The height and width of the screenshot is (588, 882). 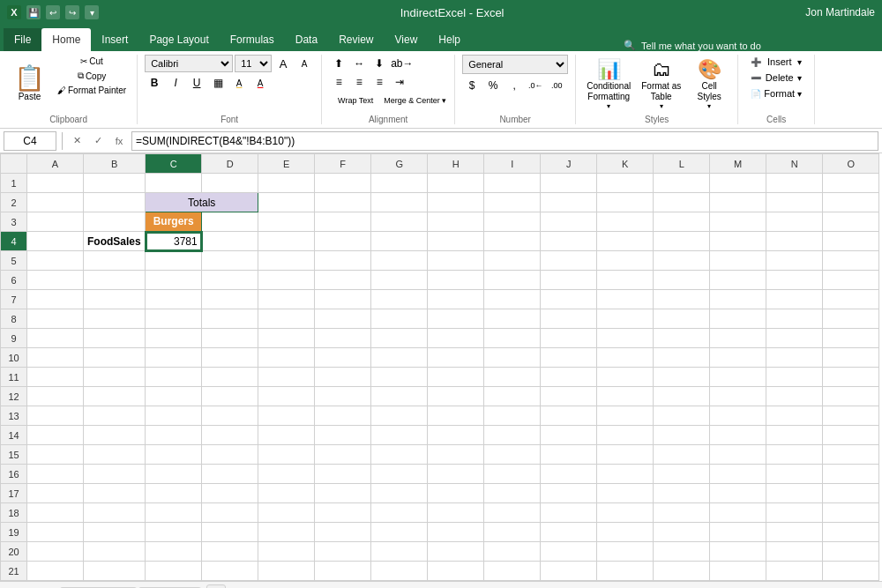 What do you see at coordinates (115, 513) in the screenshot?
I see `cell-b18` at bounding box center [115, 513].